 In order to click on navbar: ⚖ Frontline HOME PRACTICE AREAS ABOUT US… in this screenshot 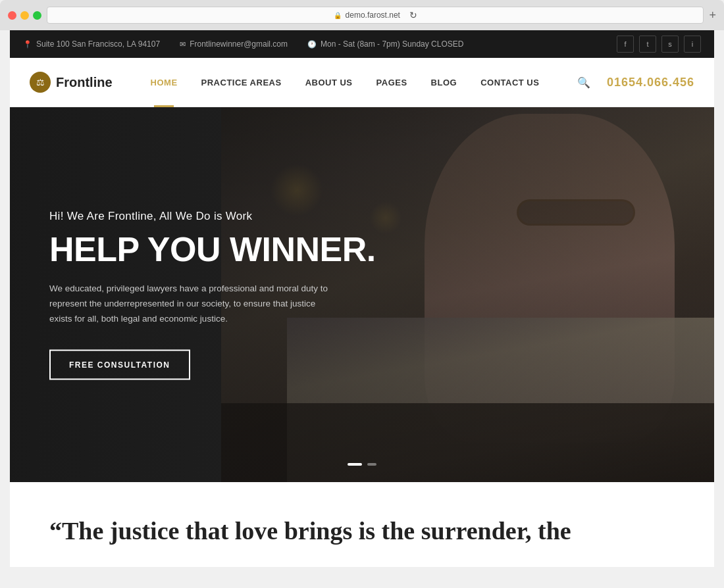, I will do `click(362, 83)`.